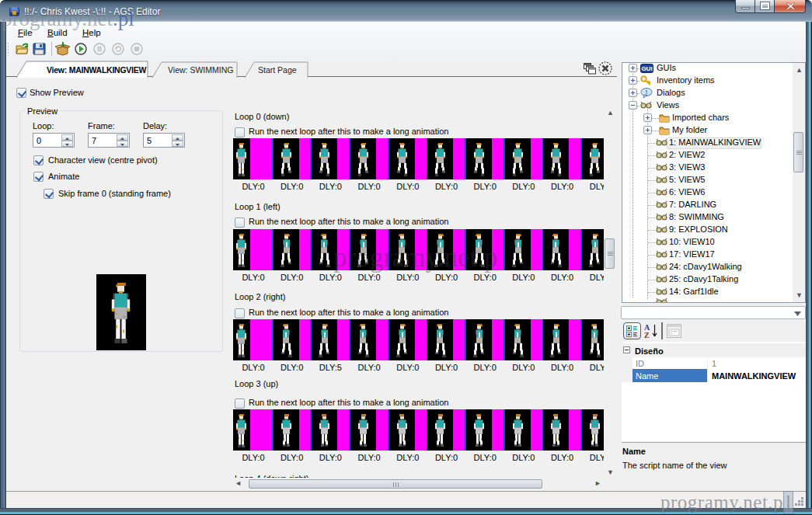 The image size is (812, 515). Describe the element at coordinates (646, 335) in the screenshot. I see `svg-text: Z` at that location.